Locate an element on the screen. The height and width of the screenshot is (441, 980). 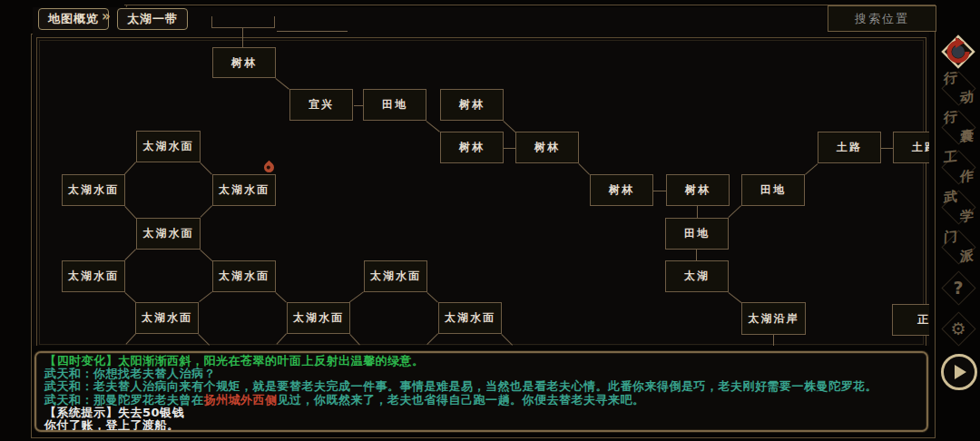
map-node: 正 is located at coordinates (911, 319).